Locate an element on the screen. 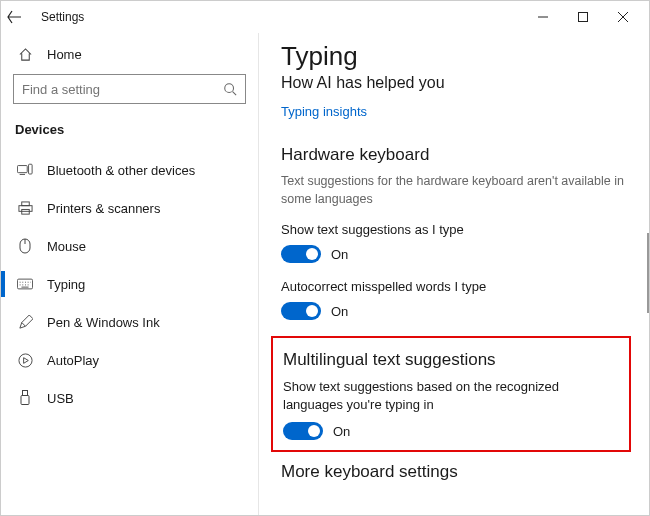  titlebar: Settings is located at coordinates (325, 17).